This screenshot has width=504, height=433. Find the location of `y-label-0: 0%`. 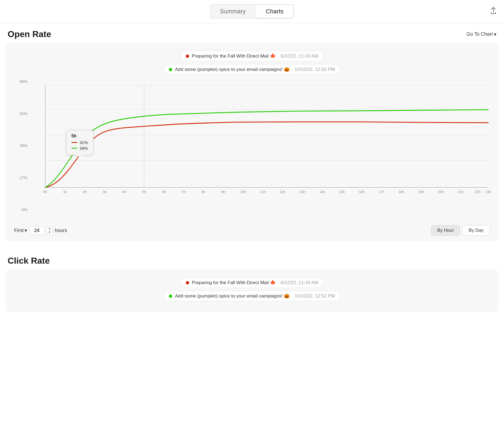

y-label-0: 0% is located at coordinates (25, 210).